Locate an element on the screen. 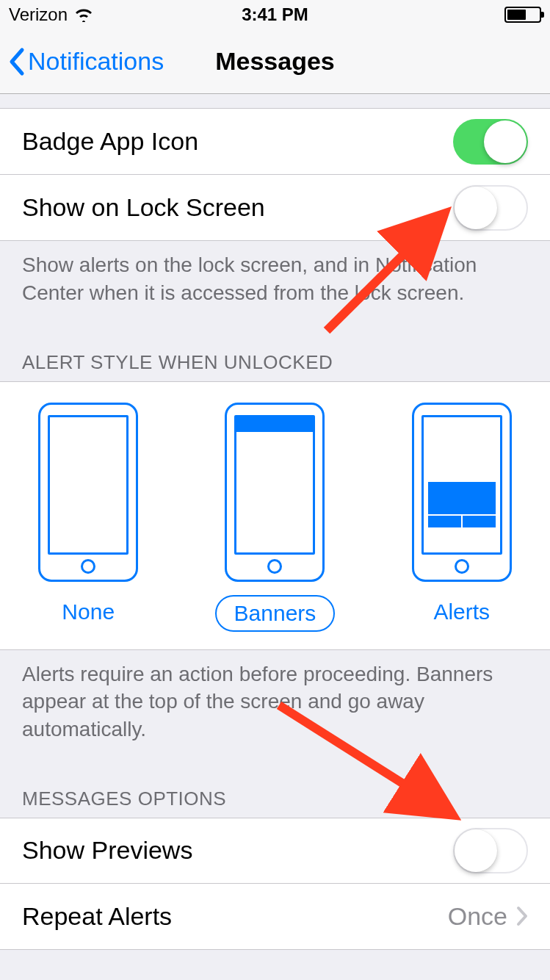 The image size is (550, 980). alert-style-banners: Banners is located at coordinates (275, 517).